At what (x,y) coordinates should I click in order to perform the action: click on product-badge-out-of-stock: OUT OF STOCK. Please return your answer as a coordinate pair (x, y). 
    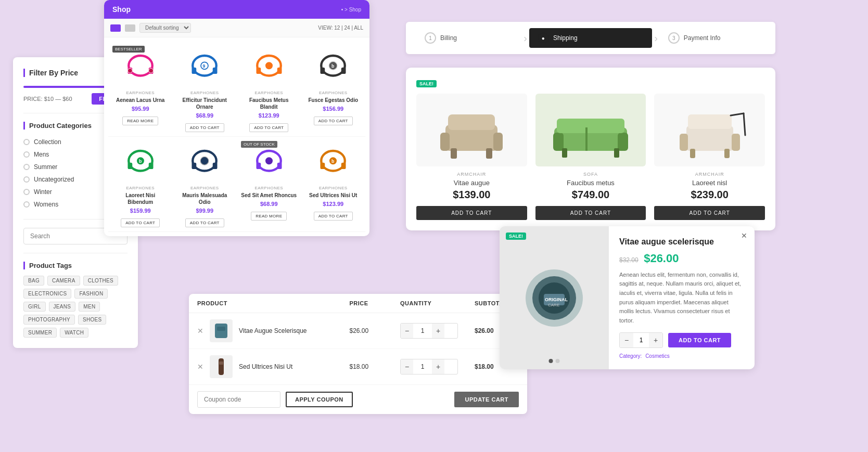
    Looking at the image, I should click on (259, 145).